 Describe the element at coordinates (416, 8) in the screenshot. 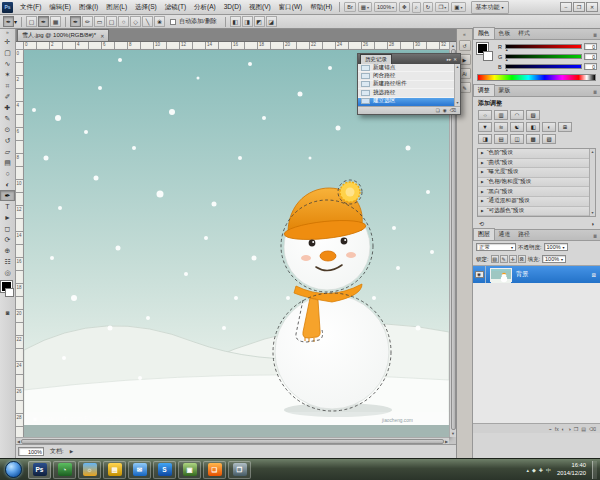

I see `zoom-icon: ⌕` at that location.